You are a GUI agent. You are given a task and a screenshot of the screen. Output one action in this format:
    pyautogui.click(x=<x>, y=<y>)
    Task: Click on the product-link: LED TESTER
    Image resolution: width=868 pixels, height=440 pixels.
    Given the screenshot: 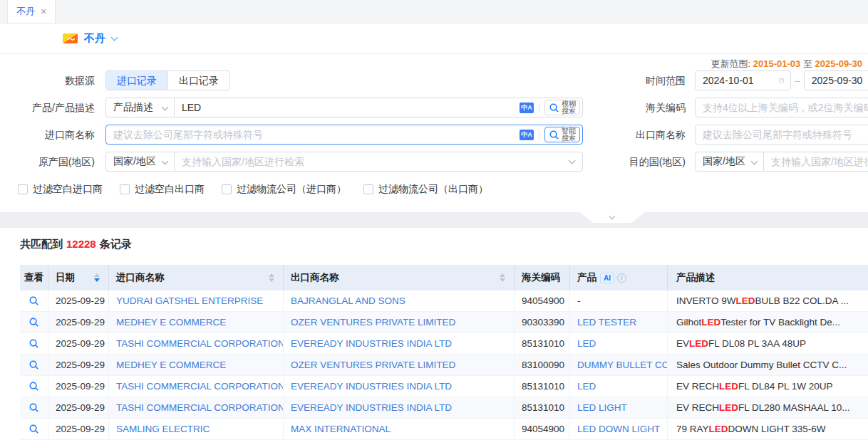 What is the action you would take?
    pyautogui.click(x=607, y=322)
    